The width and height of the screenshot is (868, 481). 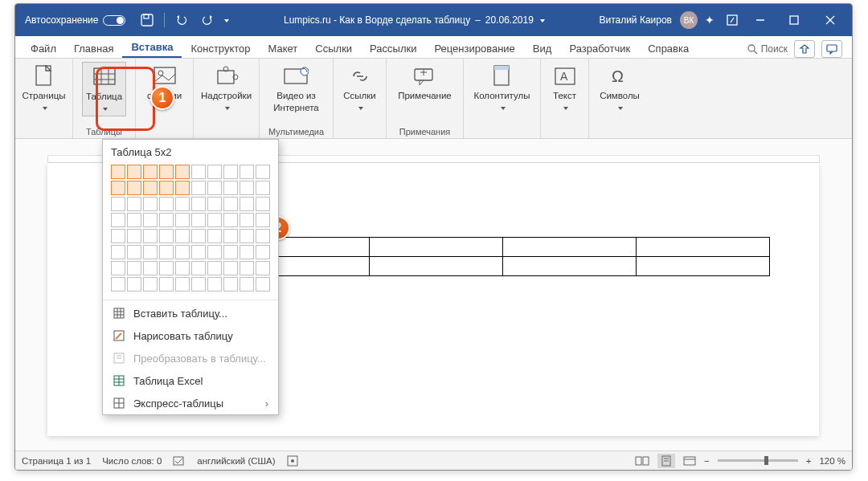 What do you see at coordinates (689, 20) in the screenshot?
I see `avatar: ВК` at bounding box center [689, 20].